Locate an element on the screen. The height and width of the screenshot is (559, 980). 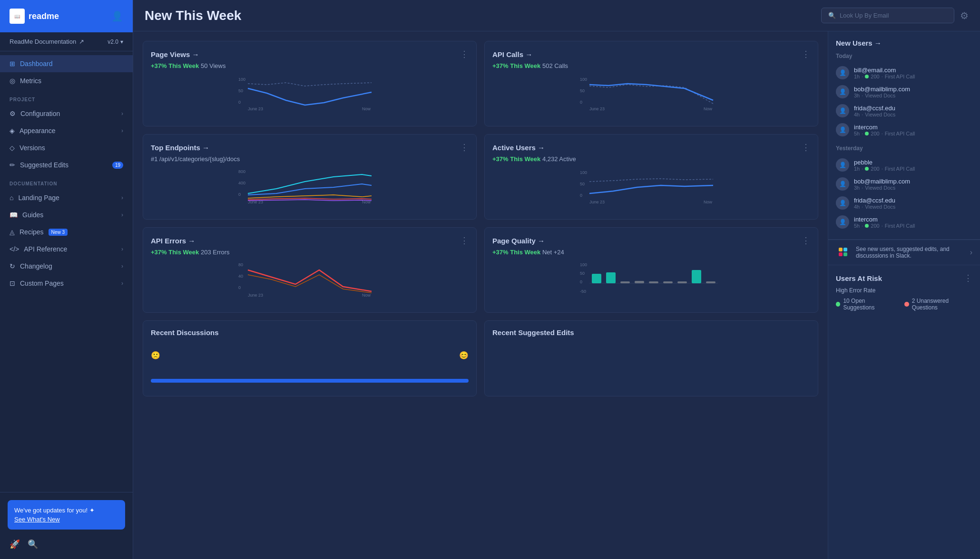
api-errors-menu: ⋮ is located at coordinates (464, 241).